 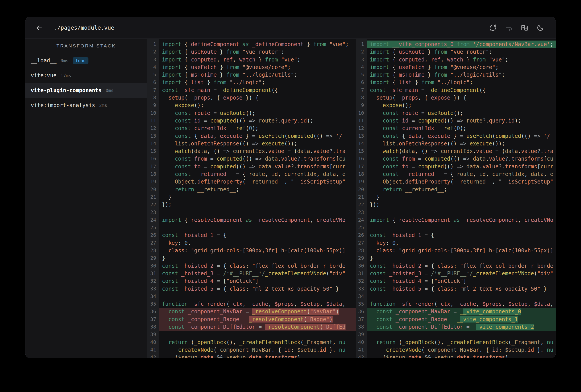 What do you see at coordinates (257, 304) in the screenshot?
I see `code-line: function _sfc_render(_ctx, _cache, $prop…` at bounding box center [257, 304].